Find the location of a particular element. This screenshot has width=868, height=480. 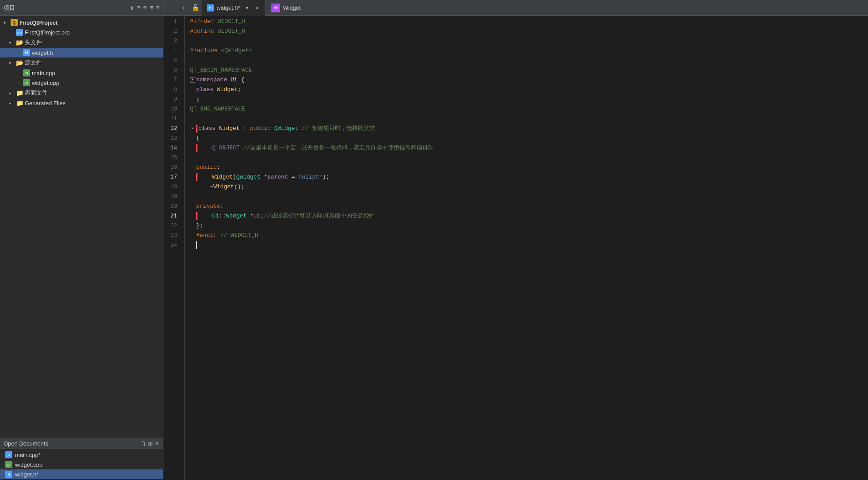

open-docs-header-icons: ⇅ ⊞ ✕ is located at coordinates (150, 444).